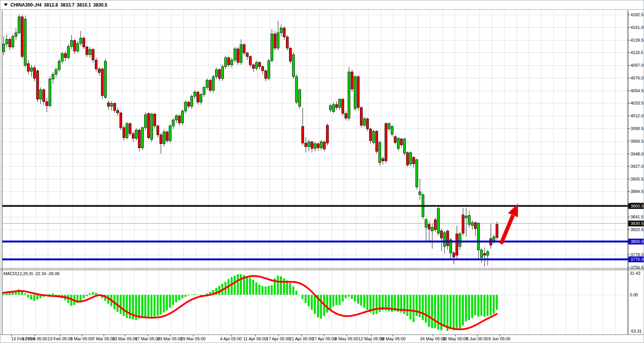  I want to click on symbol-dropdown-icon, so click(6, 5).